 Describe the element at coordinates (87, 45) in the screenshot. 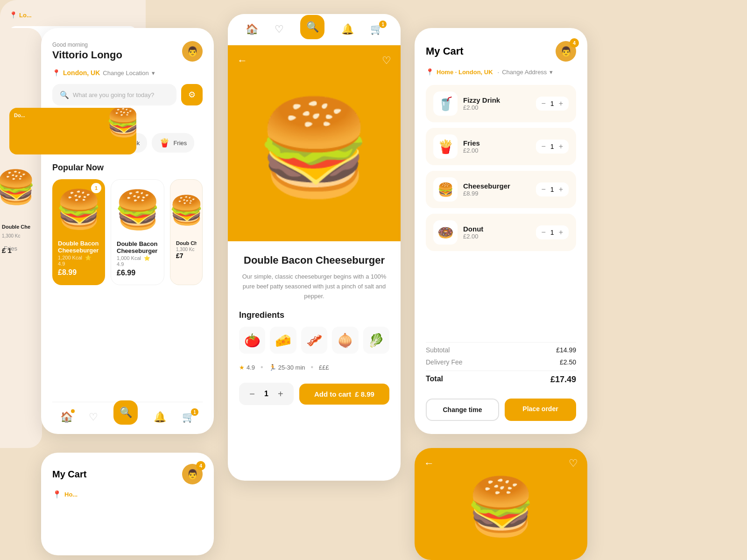

I see `greeting-small: Good morning` at that location.